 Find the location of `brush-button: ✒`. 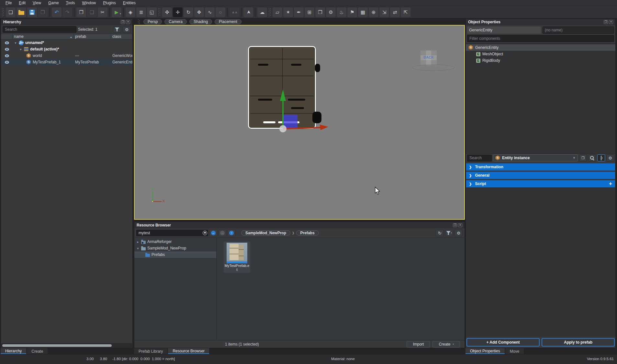

brush-button: ✒ is located at coordinates (299, 12).